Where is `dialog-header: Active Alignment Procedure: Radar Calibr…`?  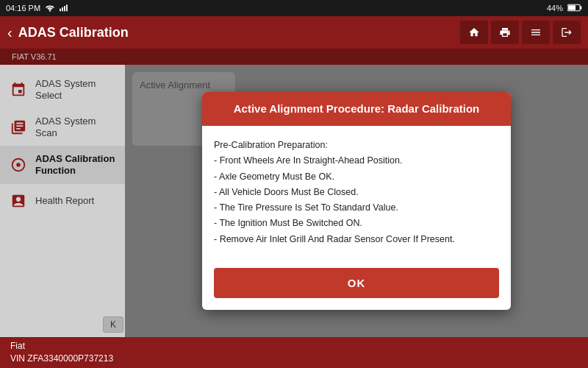
dialog-header: Active Alignment Procedure: Radar Calibr… is located at coordinates (356, 109).